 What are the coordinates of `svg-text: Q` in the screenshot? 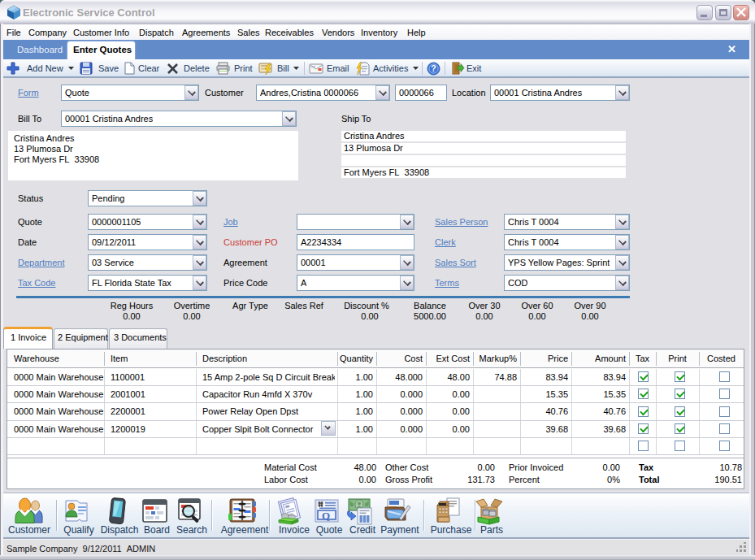 It's located at (326, 515).